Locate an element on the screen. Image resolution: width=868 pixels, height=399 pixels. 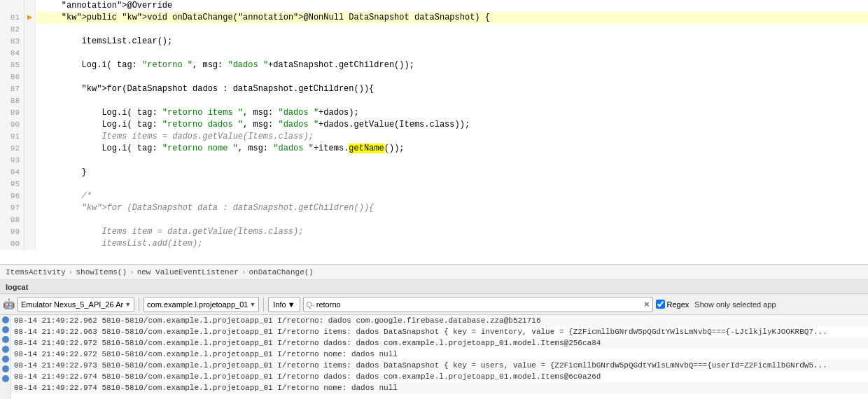
line-indicator: ▶ is located at coordinates (30, 18).